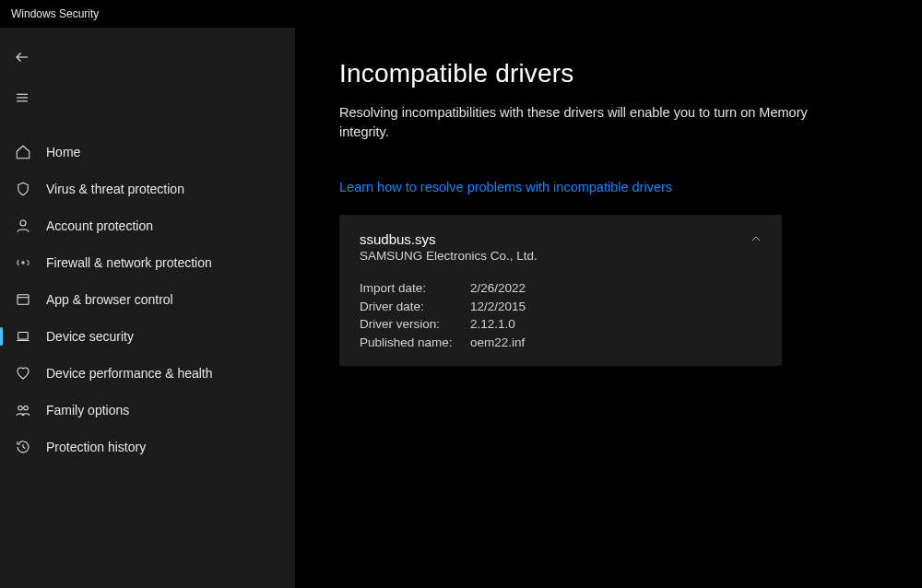 The height and width of the screenshot is (588, 922). I want to click on sidebar-item-label: Protection history, so click(96, 447).